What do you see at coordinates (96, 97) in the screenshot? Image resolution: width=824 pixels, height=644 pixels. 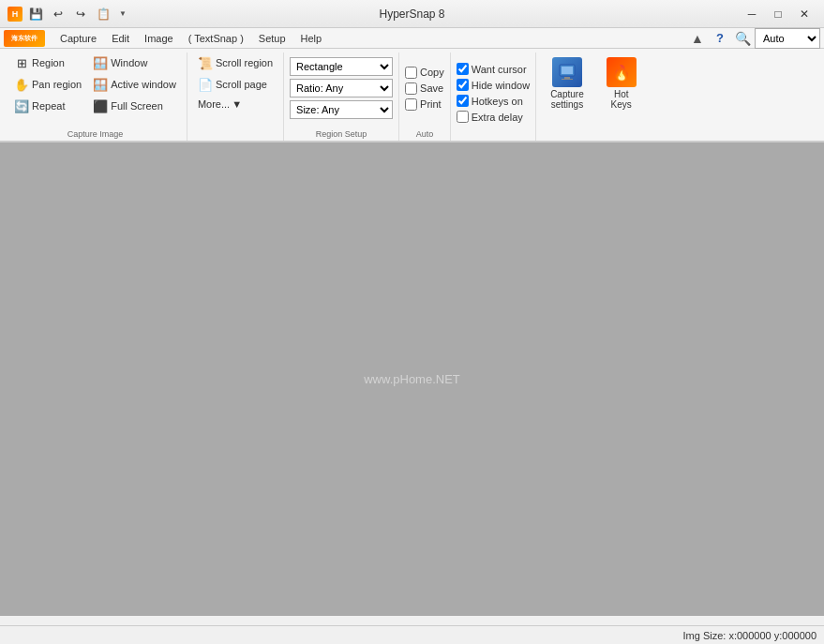 I see `capture-image-group: ⊞ Region ✋ Pan region 🔄 Repeat 🪟 Window` at bounding box center [96, 97].